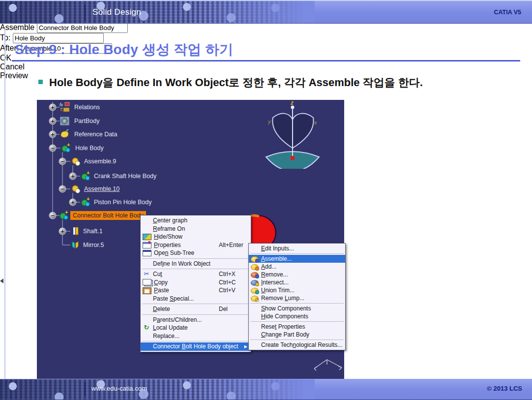 The image size is (532, 400). Describe the element at coordinates (201, 237) in the screenshot. I see `menu-item-label: Hide/Show` at that location.